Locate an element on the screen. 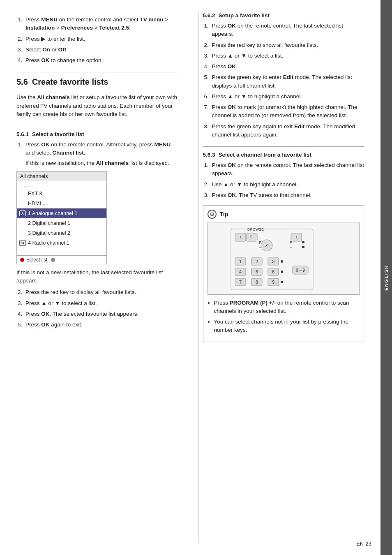 This screenshot has width=392, height=555. channel-item-ext3: EXT 3 is located at coordinates (62, 194).